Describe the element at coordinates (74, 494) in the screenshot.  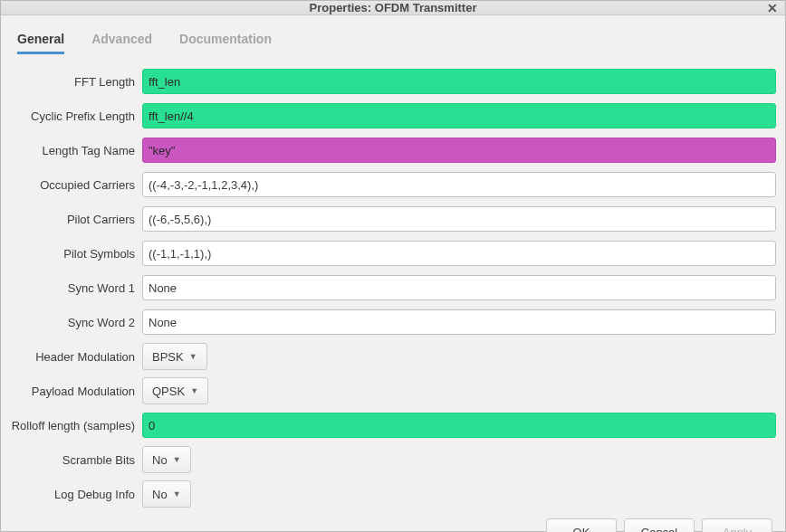
I see `label-log-debug-info: Log Debug Info` at that location.